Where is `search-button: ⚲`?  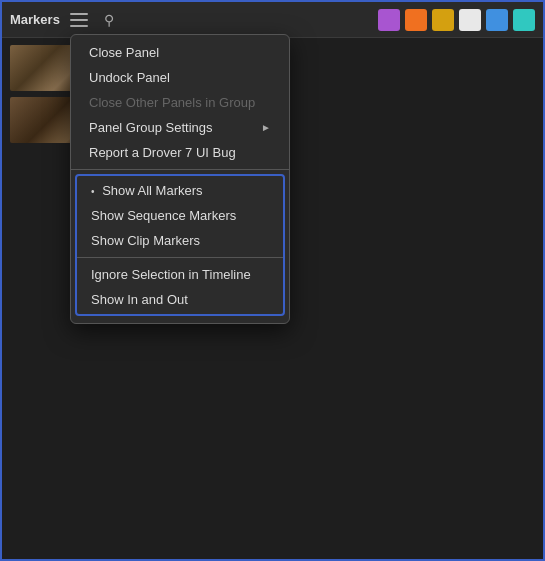
search-button: ⚲ is located at coordinates (109, 20).